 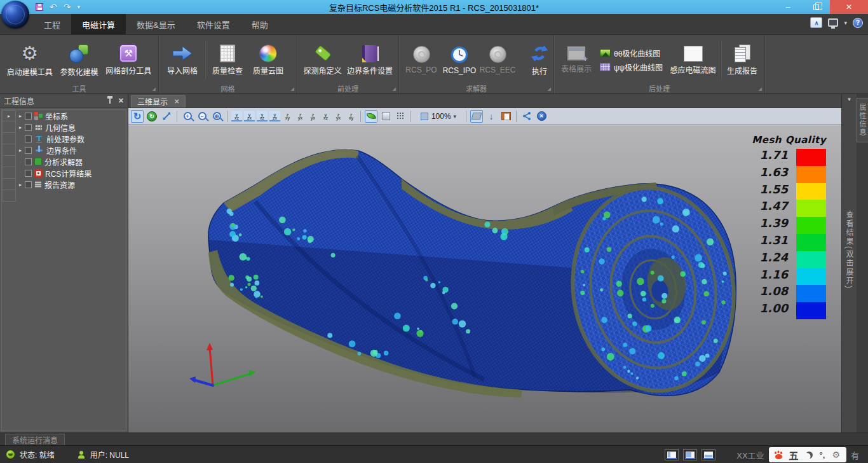 What do you see at coordinates (816, 7) in the screenshot?
I see `restore-button` at bounding box center [816, 7].